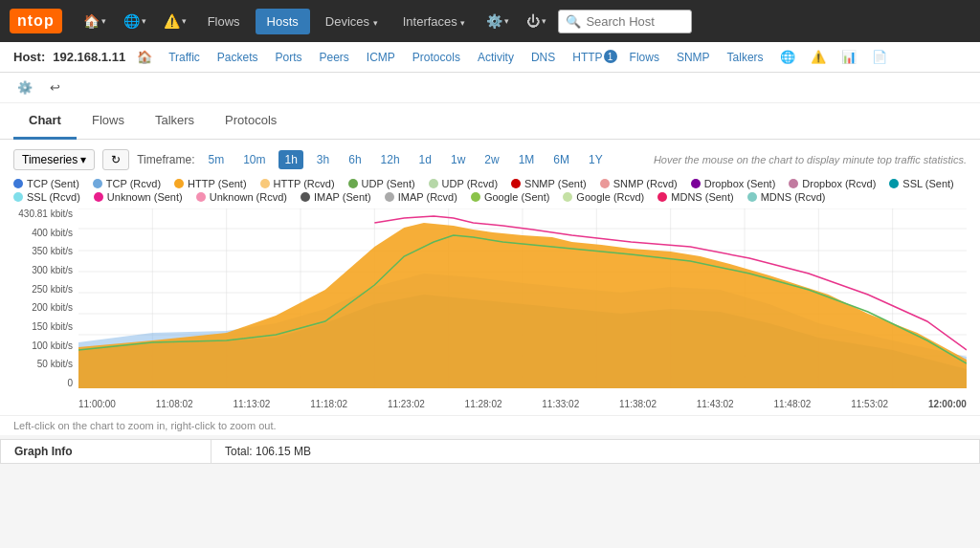 The image size is (980, 548). Describe the element at coordinates (47, 197) in the screenshot. I see `legend-ssl-rcvd: SSL (Rcvd)` at that location.